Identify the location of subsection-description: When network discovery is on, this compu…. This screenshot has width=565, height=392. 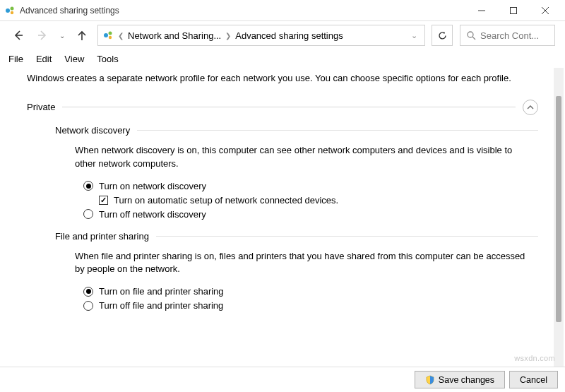
(307, 158).